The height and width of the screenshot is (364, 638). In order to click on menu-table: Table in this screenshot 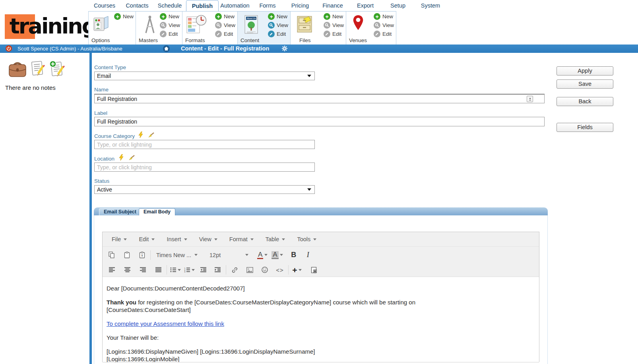, I will do `click(275, 239)`.